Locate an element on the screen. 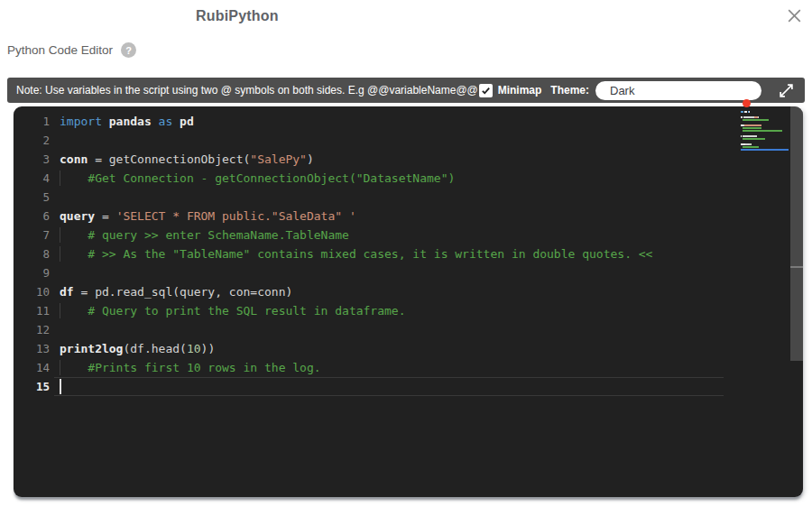 This screenshot has height=516, width=812. line-content: import pandas as pd is located at coordinates (126, 121).